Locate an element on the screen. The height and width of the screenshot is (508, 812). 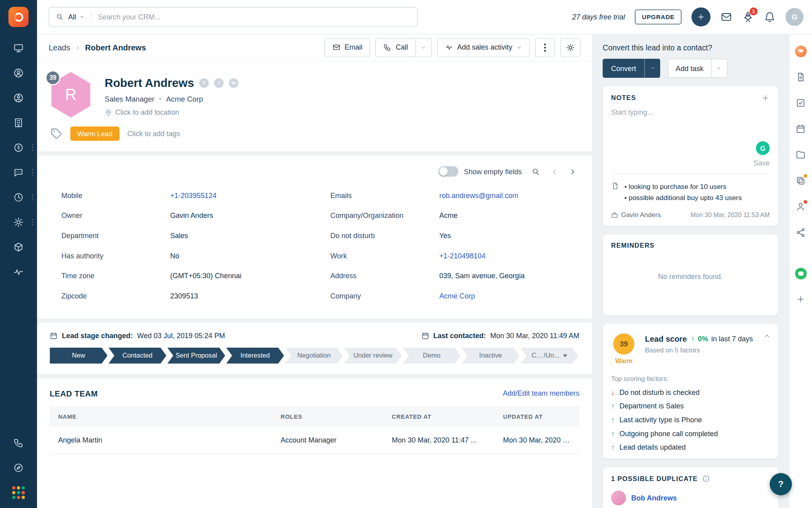
strip-item-freshchat is located at coordinates (801, 273).